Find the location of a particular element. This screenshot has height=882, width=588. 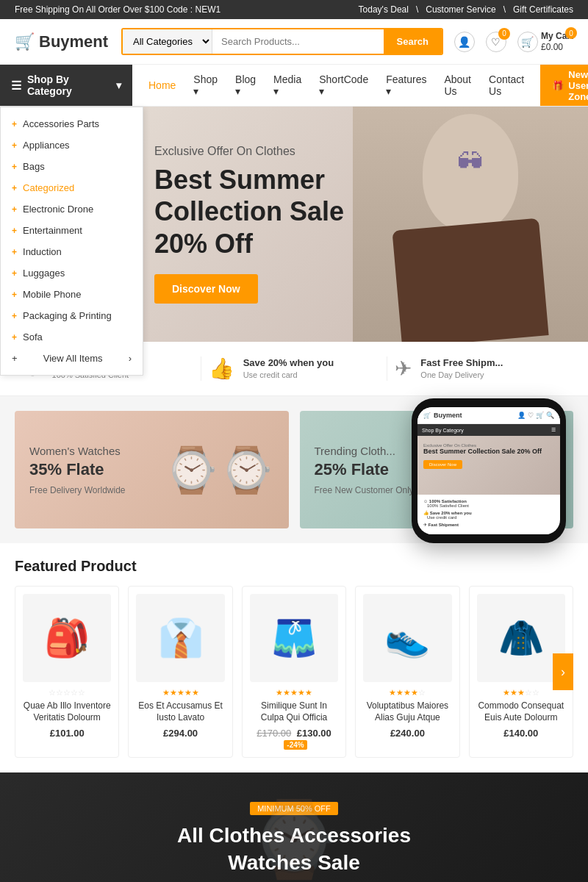

top-bar-separator1: \ is located at coordinates (417, 10).